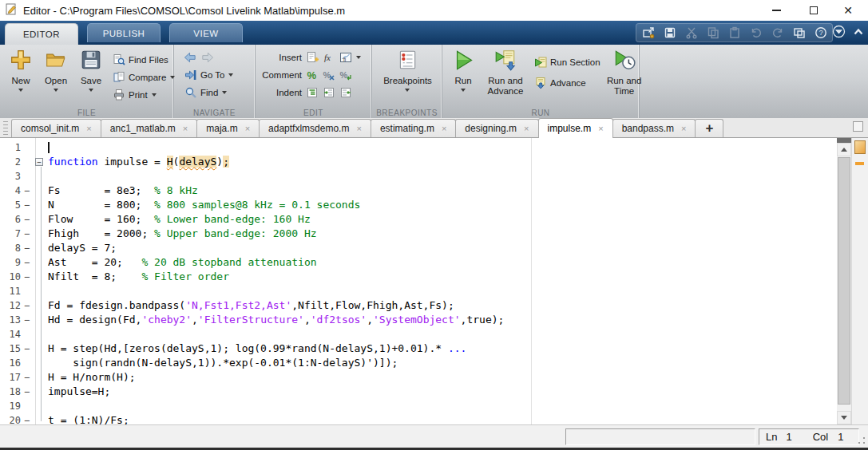 The width and height of the screenshot is (868, 450). Describe the element at coordinates (648, 34) in the screenshot. I see `new-script-icon` at that location.